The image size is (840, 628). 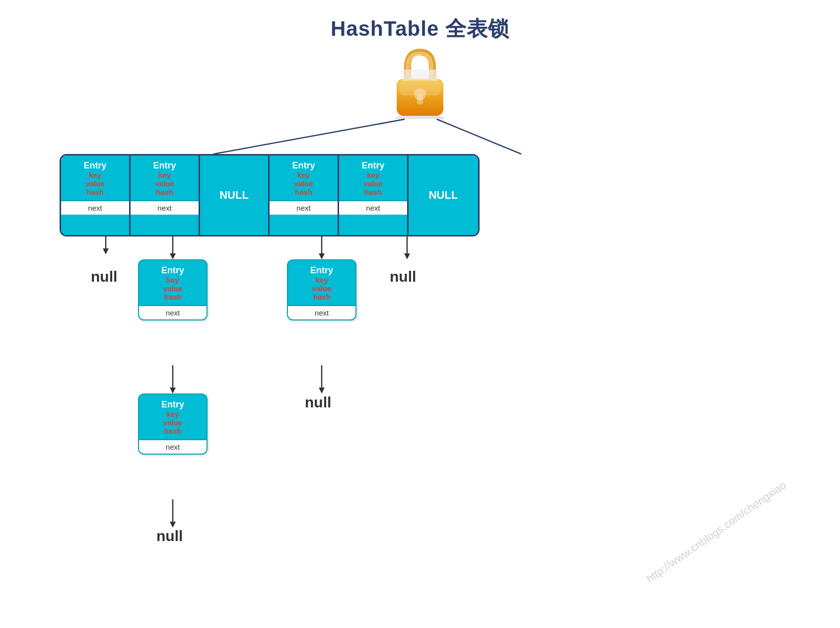 I want to click on entry-label-2: Entry, so click(x=165, y=166).